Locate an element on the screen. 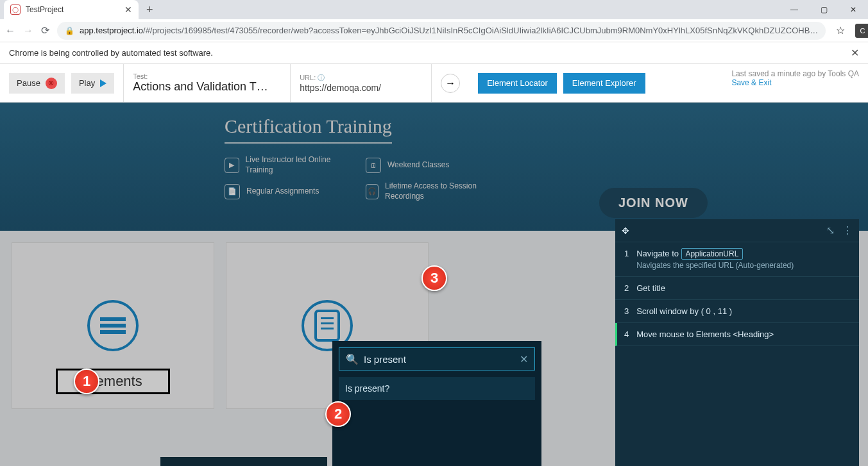 This screenshot has width=868, height=466. nav-forward-icon: → is located at coordinates (28, 31).